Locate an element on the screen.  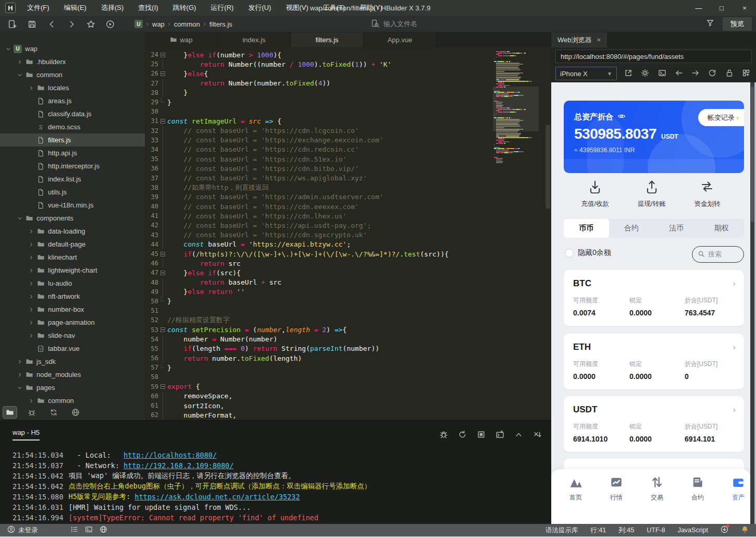
tree-item-lu-audio: lu-audio is located at coordinates (72, 284).